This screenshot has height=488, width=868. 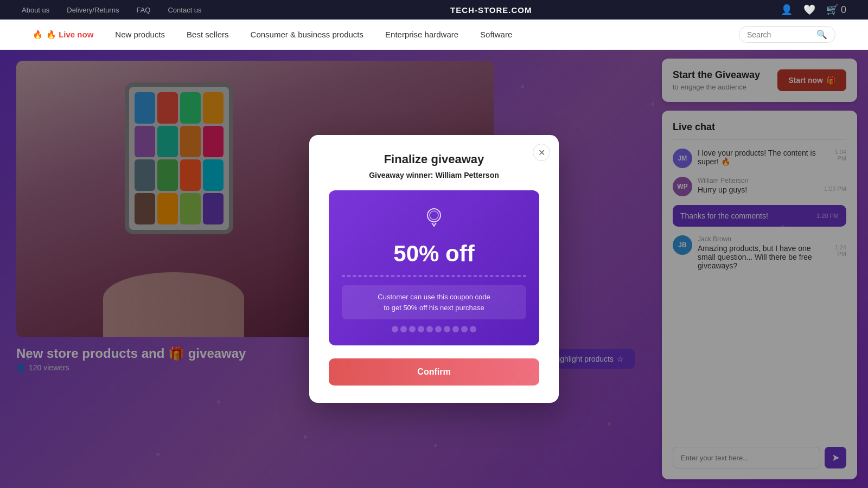 I want to click on top-bar-icons: 👤 🤍 🛒 0, so click(x=814, y=10).